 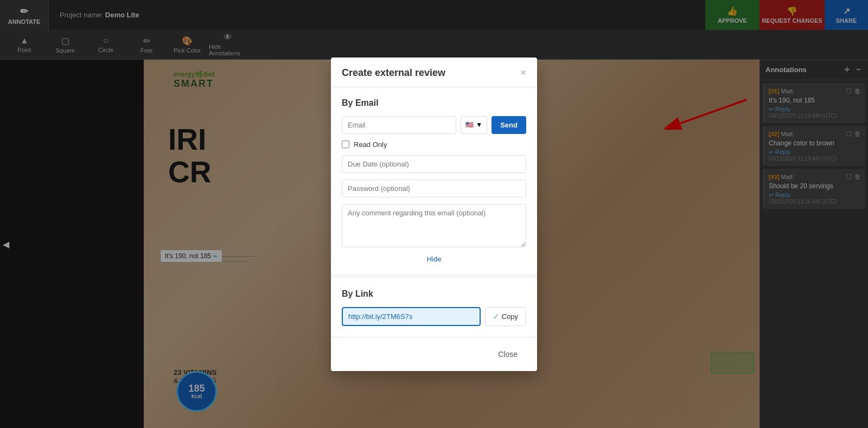 What do you see at coordinates (523, 73) in the screenshot?
I see `modal-close-button: ×` at bounding box center [523, 73].